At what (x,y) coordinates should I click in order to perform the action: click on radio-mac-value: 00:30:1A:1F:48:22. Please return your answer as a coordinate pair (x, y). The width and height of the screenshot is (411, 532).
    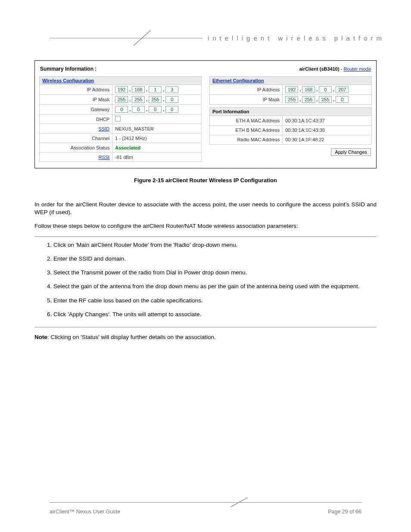
    Looking at the image, I should click on (327, 140).